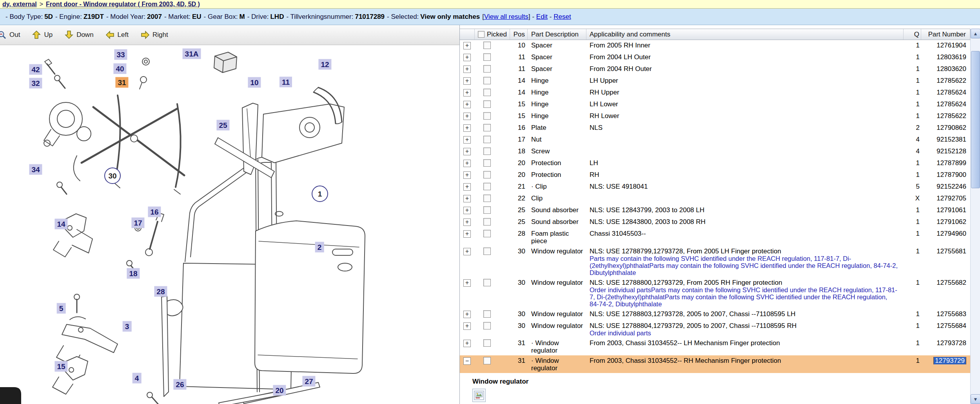 This screenshot has width=980, height=404. I want to click on diagram-label-2: 2, so click(320, 247).